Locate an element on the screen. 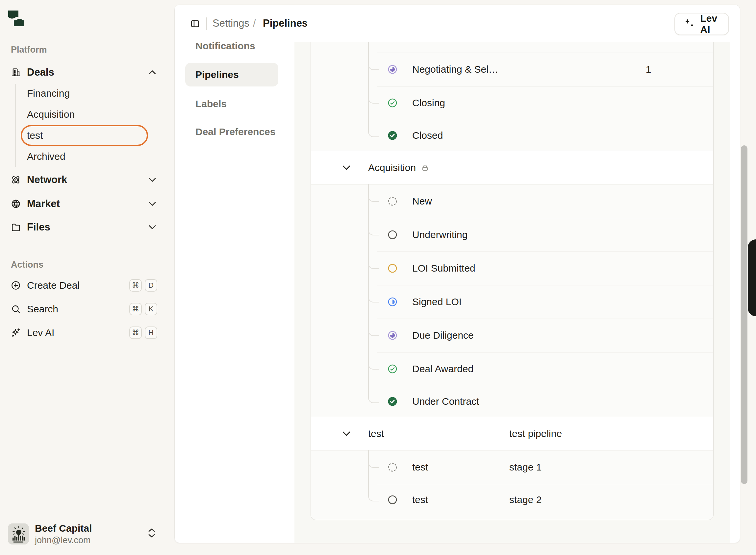 The height and width of the screenshot is (555, 756). pipeline-stage-row: Under Contract is located at coordinates (512, 401).